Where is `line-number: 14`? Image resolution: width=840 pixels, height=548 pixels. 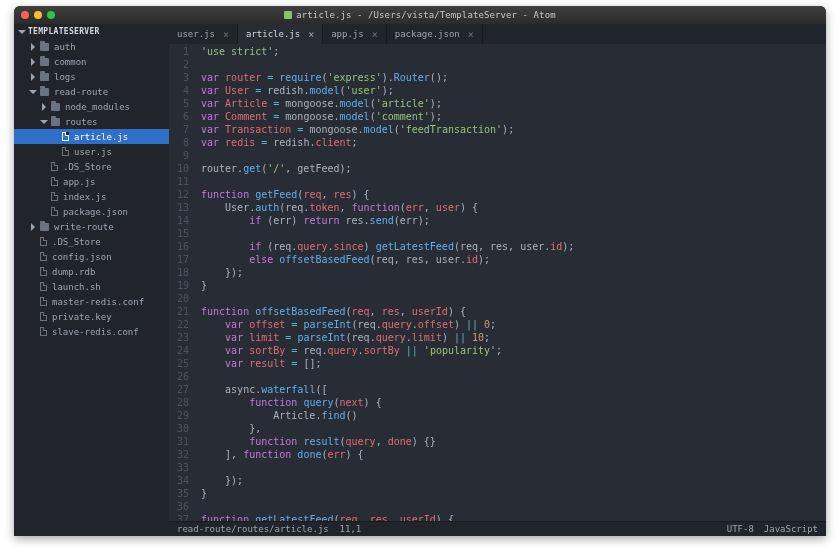
line-number: 14 is located at coordinates (179, 220).